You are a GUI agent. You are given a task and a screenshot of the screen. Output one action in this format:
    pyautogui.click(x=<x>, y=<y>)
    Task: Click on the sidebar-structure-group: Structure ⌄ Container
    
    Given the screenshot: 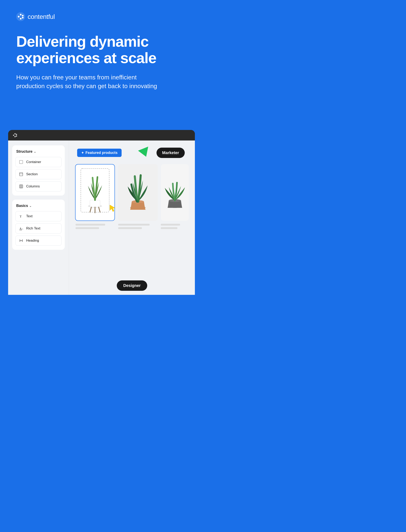 What is the action you would take?
    pyautogui.click(x=38, y=170)
    